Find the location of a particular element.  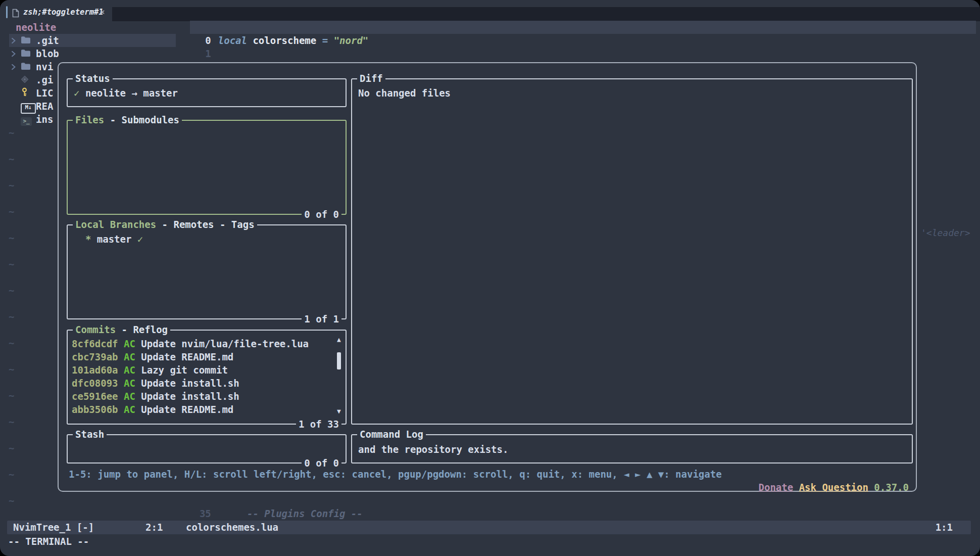

branch-name: master is located at coordinates (114, 239).